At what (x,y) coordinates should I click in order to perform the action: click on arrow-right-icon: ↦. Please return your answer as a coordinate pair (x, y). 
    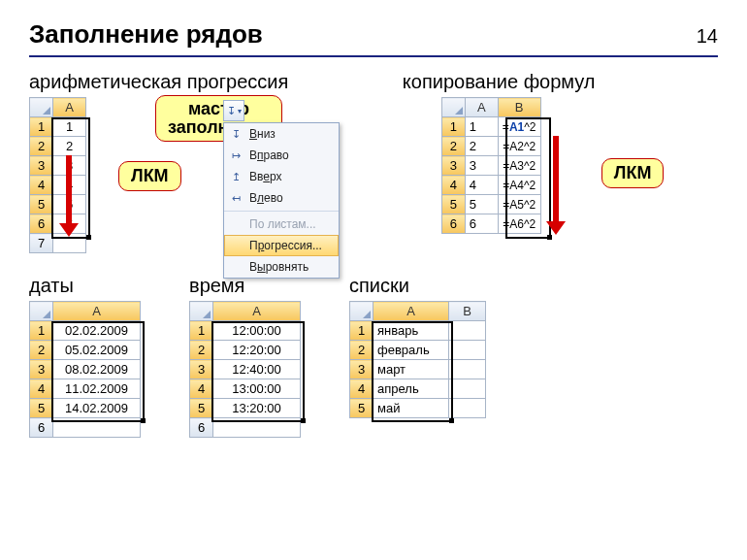
    Looking at the image, I should click on (236, 155).